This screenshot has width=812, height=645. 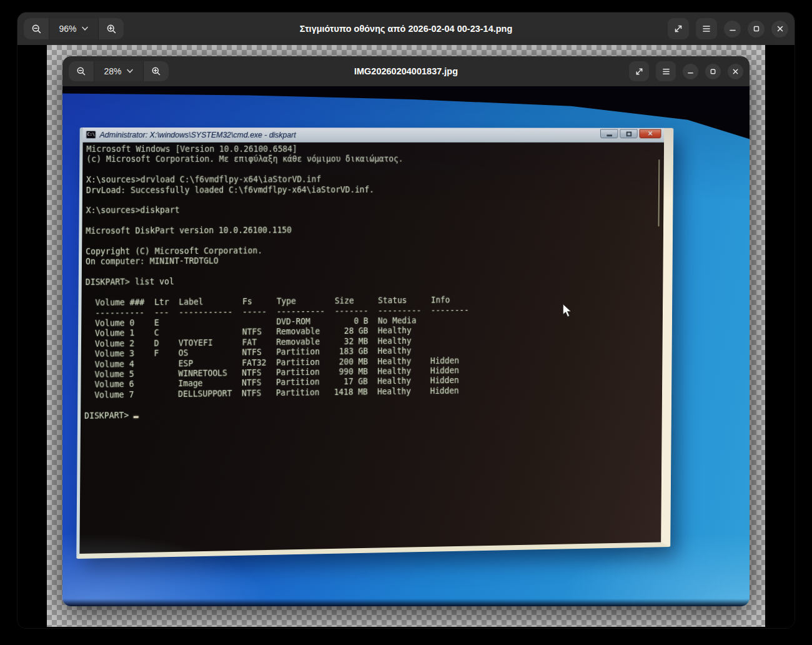 What do you see at coordinates (74, 29) in the screenshot?
I see `zoom-level-dropdown: 96%` at bounding box center [74, 29].